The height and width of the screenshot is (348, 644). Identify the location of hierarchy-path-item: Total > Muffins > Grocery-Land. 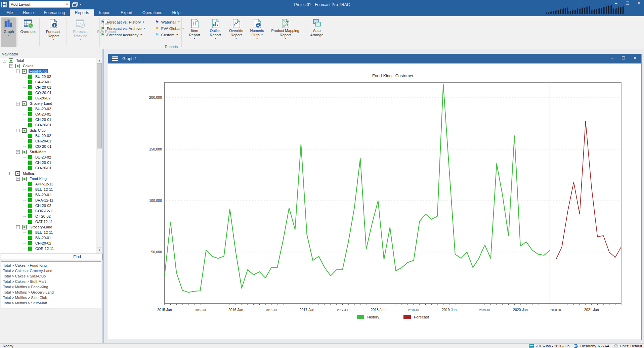
(51, 292).